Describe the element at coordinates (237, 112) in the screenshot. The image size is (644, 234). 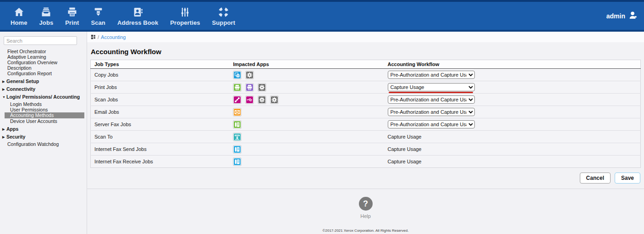
I see `email-icon` at that location.